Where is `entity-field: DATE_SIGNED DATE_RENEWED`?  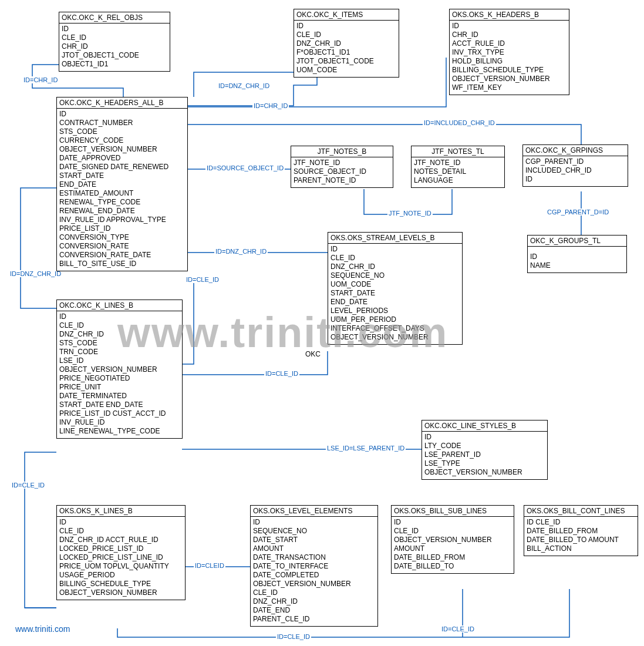 entity-field: DATE_SIGNED DATE_RENEWED is located at coordinates (122, 167).